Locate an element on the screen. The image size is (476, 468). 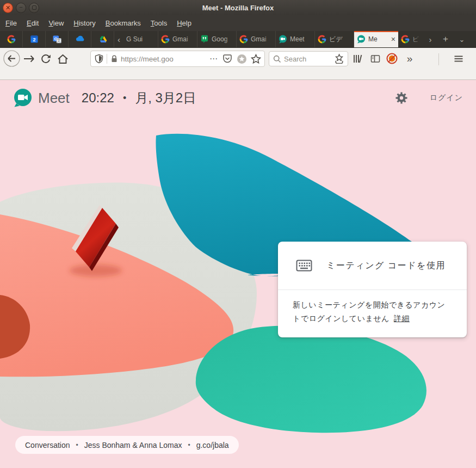
titlebar: ✕ − Meet - Mozilla Firefox is located at coordinates (238, 8).